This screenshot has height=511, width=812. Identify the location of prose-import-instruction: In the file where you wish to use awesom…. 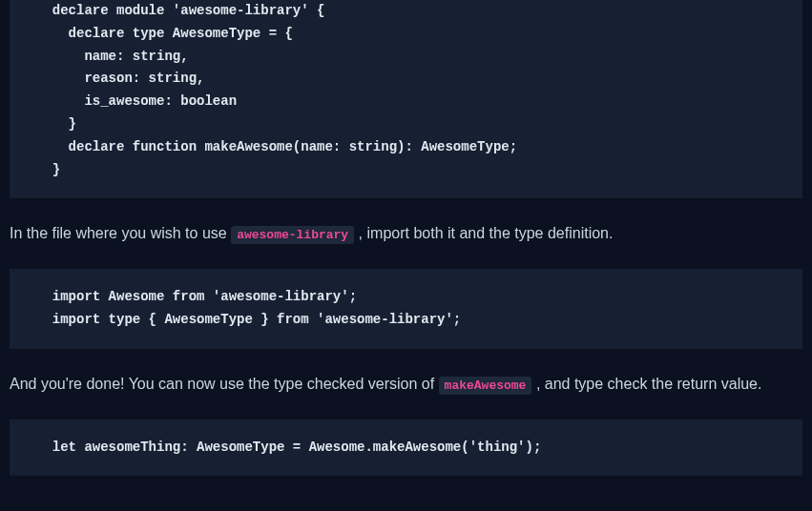
(406, 234).